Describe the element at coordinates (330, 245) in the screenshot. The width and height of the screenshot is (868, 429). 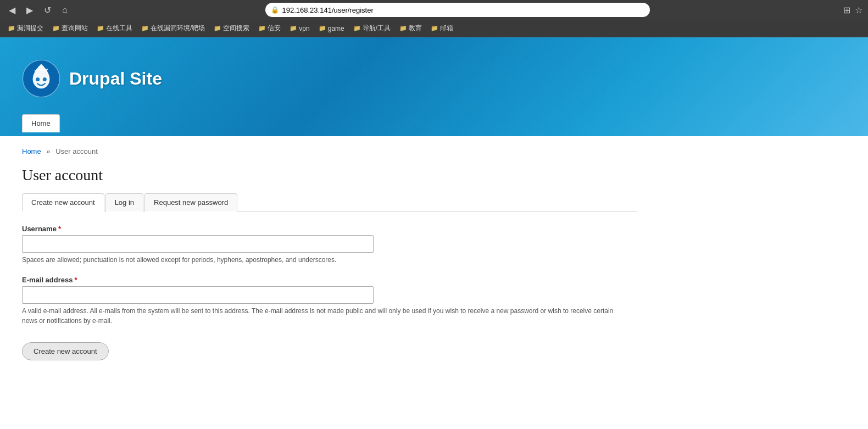
I see `username-group: Username* Spaces are allowed; punctuatio…` at that location.